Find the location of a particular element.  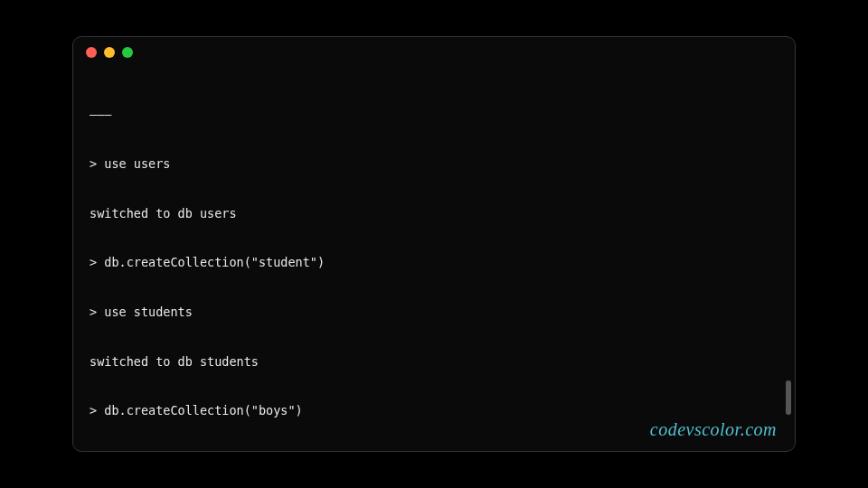

maximize-icon is located at coordinates (127, 52).